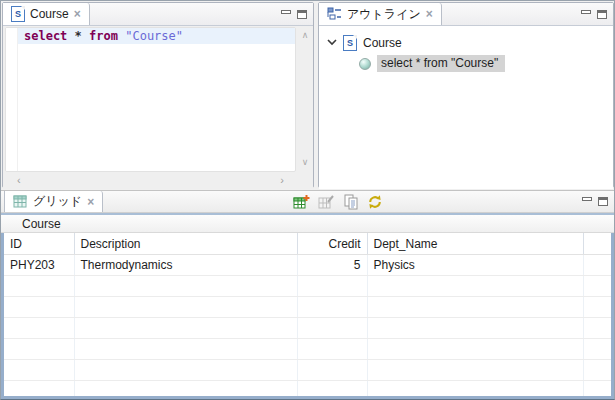 The height and width of the screenshot is (400, 615). I want to click on column-header: Credit, so click(332, 244).